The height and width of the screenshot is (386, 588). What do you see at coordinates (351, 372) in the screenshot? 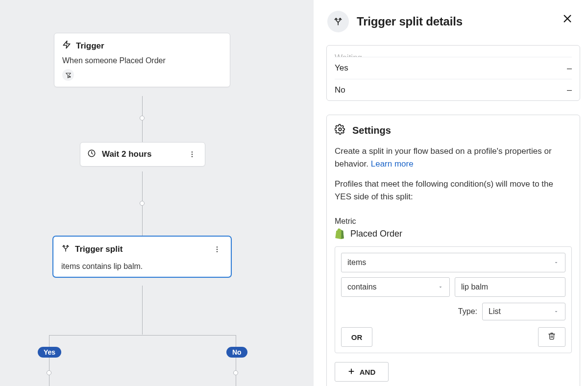
I see `plus-icon` at bounding box center [351, 372].